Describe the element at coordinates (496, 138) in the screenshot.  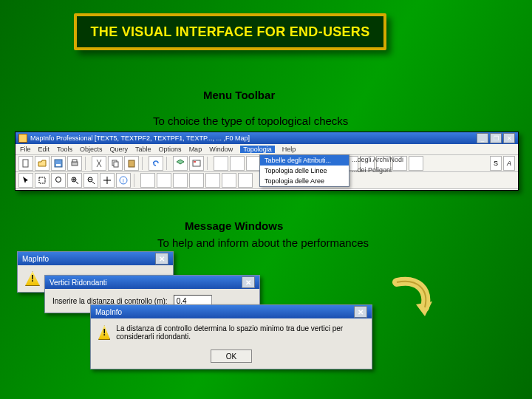
I see `maximize-button: ❐` at that location.